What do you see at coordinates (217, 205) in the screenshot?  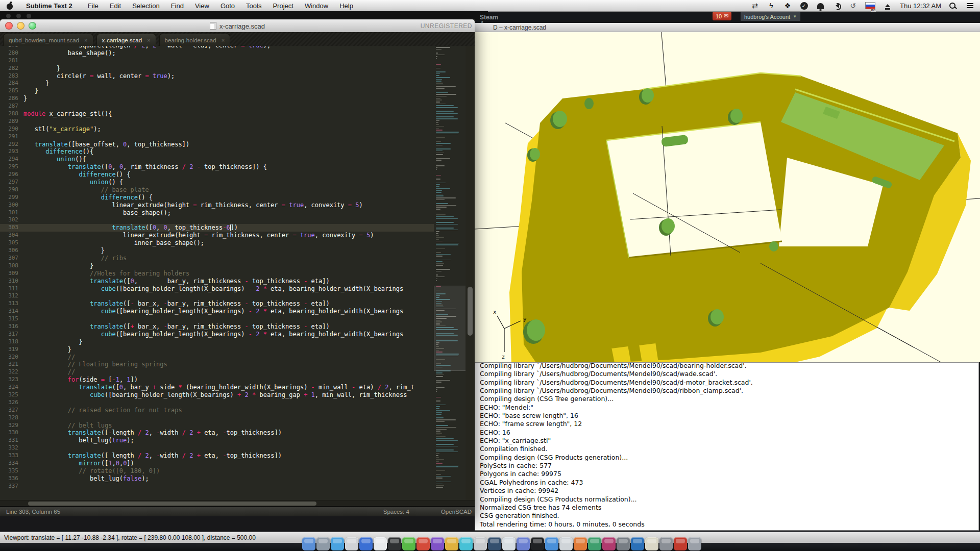 I see `code-line-300: 300 linear_extrude(height = rim_thicknes…` at bounding box center [217, 205].